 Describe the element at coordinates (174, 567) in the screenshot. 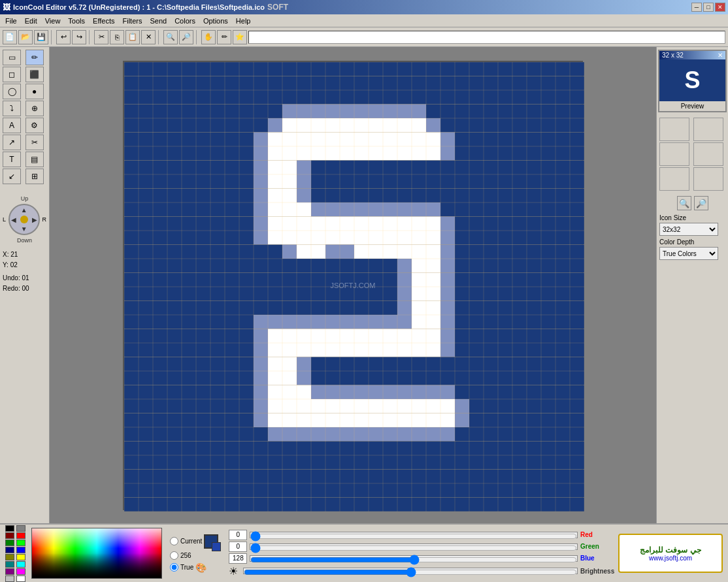

I see `radio-true-input` at that location.